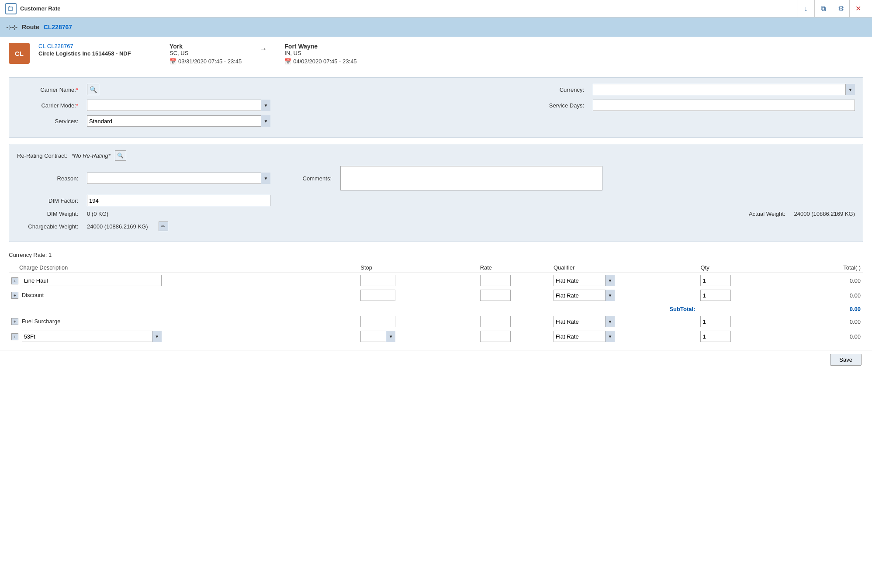 The height and width of the screenshot is (588, 872). What do you see at coordinates (625, 336) in the screenshot?
I see `53ft-qualifier-cell: Flat Rate Per Unit Per Mile ▼` at bounding box center [625, 336].